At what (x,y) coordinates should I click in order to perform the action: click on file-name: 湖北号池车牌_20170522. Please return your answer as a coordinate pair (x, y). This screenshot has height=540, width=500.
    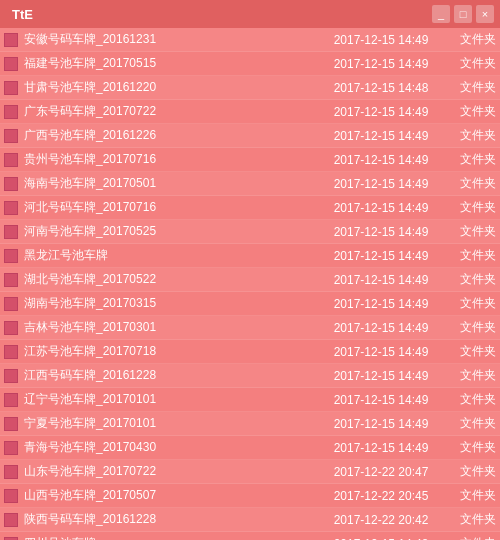
    Looking at the image, I should click on (170, 280).